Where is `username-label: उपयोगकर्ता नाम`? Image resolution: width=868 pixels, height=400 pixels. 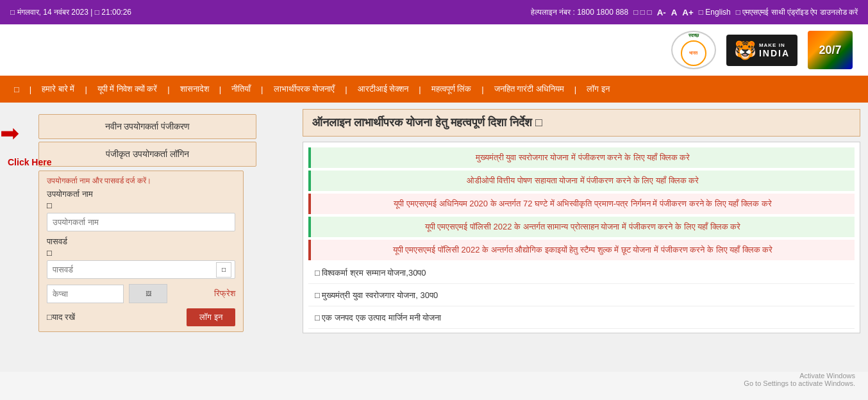
username-label: उपयोगकर्ता नाम is located at coordinates (141, 194).